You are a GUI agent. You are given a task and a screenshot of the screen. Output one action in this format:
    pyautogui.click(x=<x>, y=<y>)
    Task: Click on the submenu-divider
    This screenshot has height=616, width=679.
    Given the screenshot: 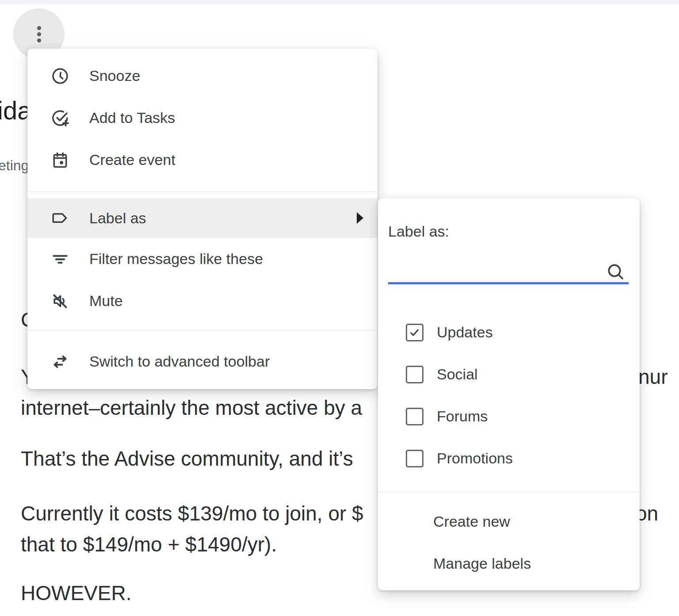 What is the action you would take?
    pyautogui.click(x=509, y=492)
    